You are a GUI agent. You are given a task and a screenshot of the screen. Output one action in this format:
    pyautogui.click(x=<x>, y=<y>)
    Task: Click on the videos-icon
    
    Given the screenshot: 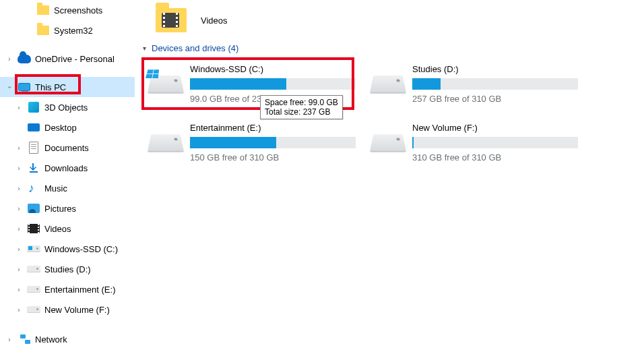 What is the action you would take?
    pyautogui.click(x=34, y=229)
    